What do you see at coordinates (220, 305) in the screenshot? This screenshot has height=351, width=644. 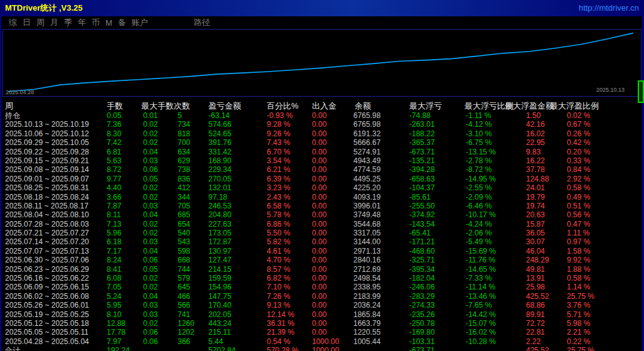 I see `cell-profit-amount: 170.40` at bounding box center [220, 305].